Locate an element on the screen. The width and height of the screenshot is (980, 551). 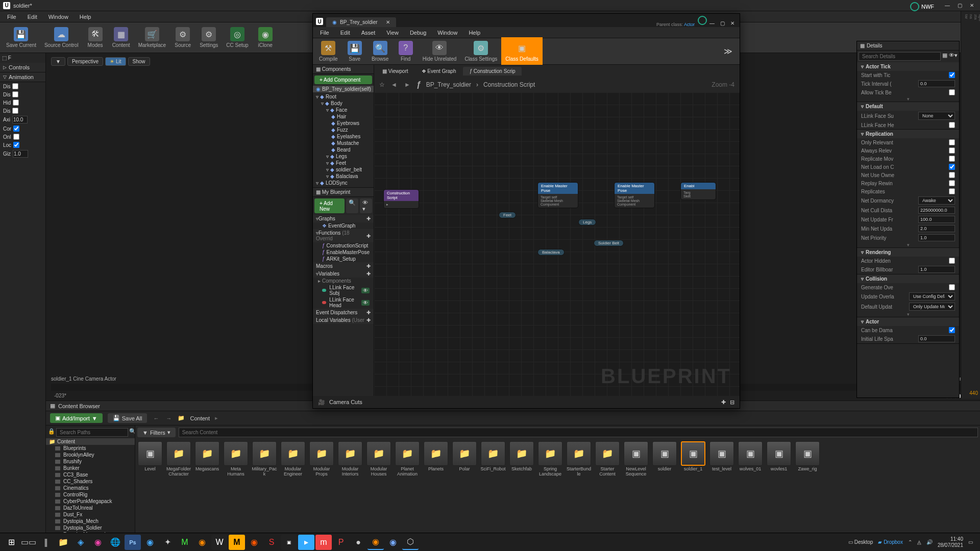
app-icon-blue-d: ▸ is located at coordinates (306, 542).